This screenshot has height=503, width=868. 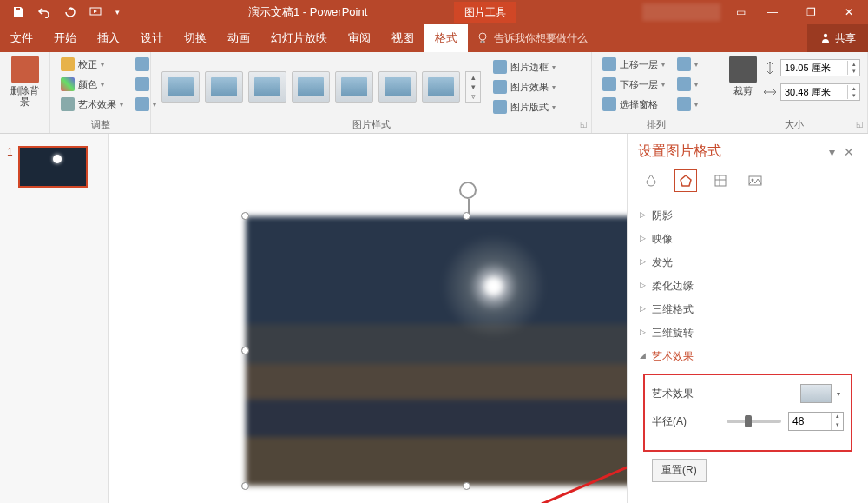 What do you see at coordinates (748, 421) in the screenshot?
I see `slider-thumb` at bounding box center [748, 421].